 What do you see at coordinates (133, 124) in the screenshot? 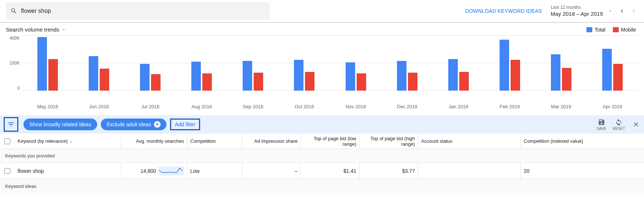
I see `filter-chip-exclude-adult: Exclude adult ideas ✕` at bounding box center [133, 124].